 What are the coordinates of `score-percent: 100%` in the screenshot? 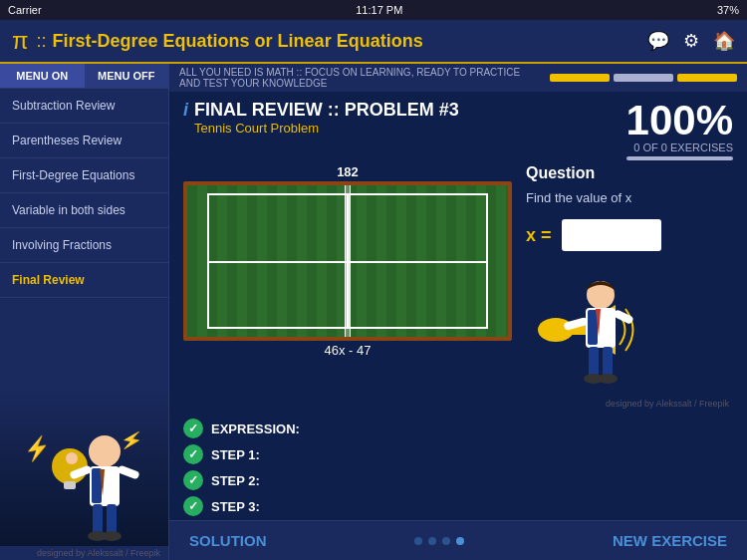 It's located at (679, 121).